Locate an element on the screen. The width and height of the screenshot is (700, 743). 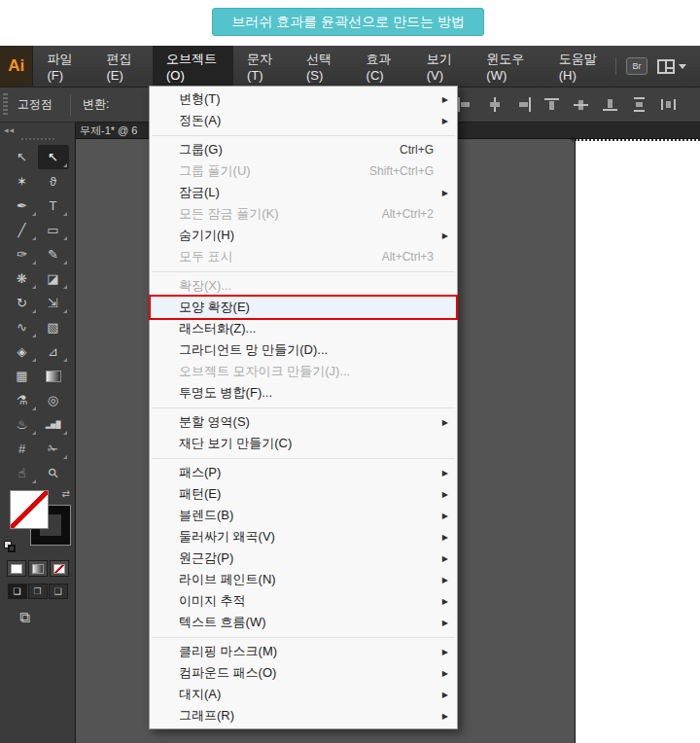
draw-inside-mode: ❑ is located at coordinates (58, 591).